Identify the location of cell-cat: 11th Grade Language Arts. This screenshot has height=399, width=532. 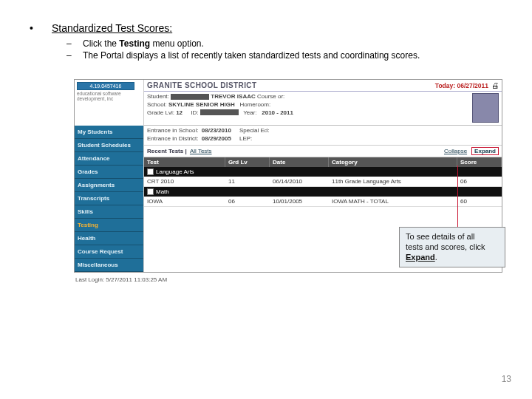
(393, 182).